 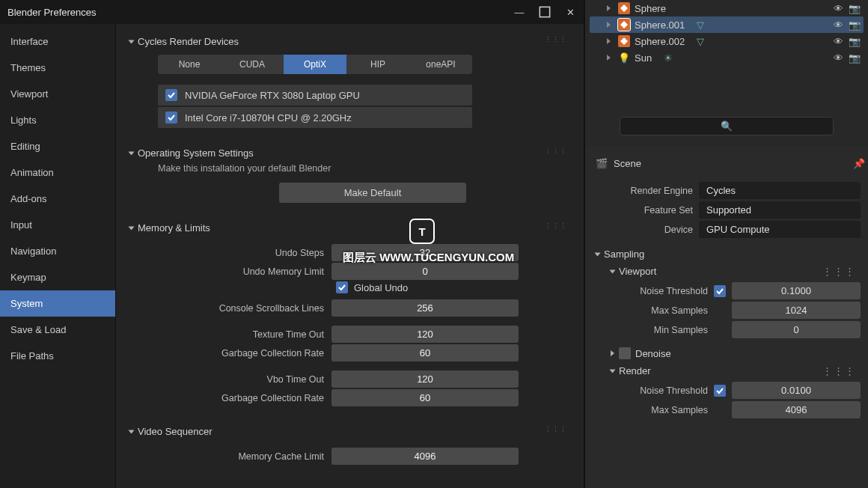 I want to click on rd-noise-field: 0.0100, so click(x=796, y=391).